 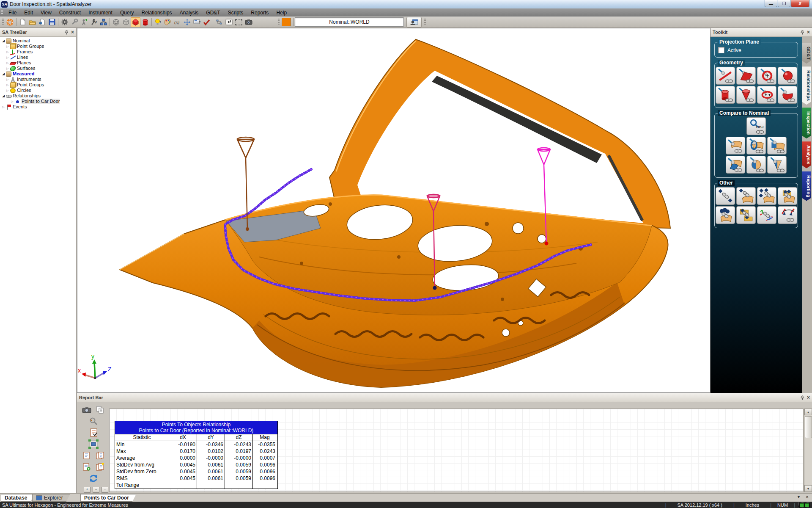 I want to click on toolkit-side-tab: Analysis, so click(x=807, y=155).